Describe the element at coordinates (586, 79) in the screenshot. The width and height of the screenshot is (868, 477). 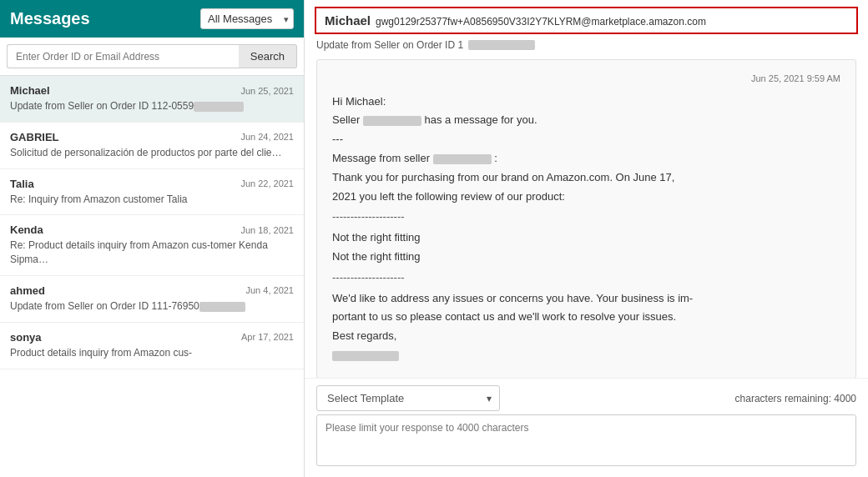
I see `message-timestamp: Jun 25, 2021 9:59 AM` at that location.